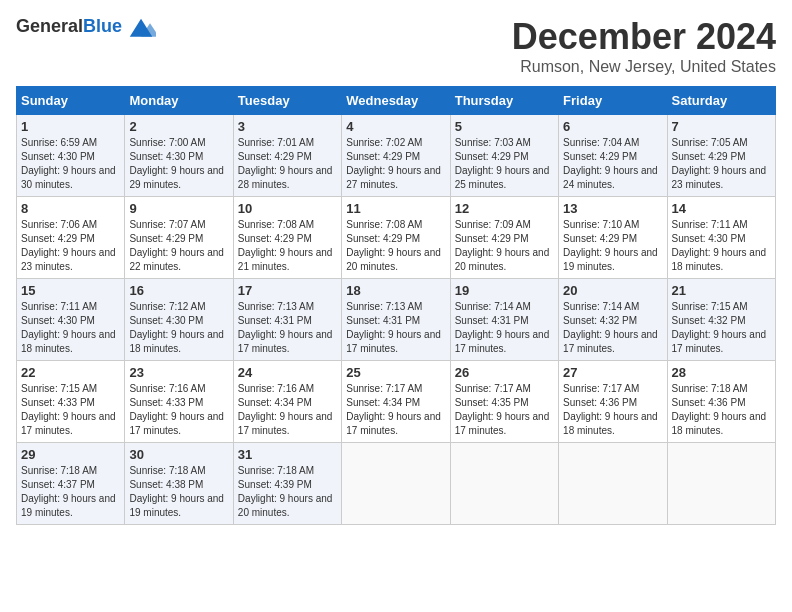 The image size is (792, 612). Describe the element at coordinates (612, 410) in the screenshot. I see `day-info: Sunrise: 7:17 AMSunset: 4:36 PMDaylight:…` at that location.